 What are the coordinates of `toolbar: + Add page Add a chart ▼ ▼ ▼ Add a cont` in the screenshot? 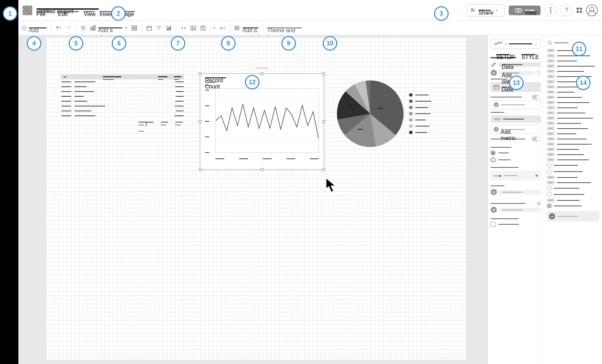 It's located at (310, 28).